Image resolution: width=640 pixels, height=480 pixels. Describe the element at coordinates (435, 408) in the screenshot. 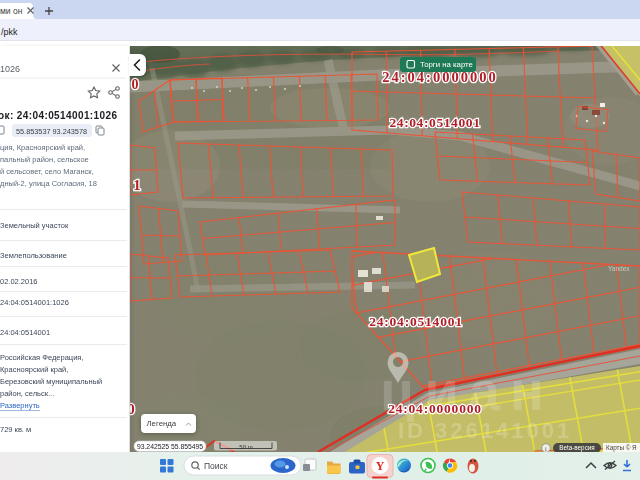

I see `svg-text: 24:04:0000000` at that location.